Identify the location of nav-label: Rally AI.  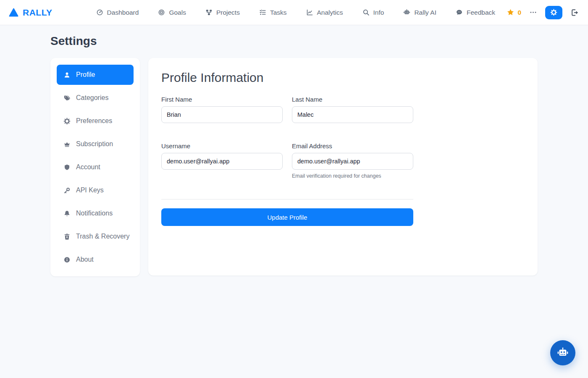
(425, 13).